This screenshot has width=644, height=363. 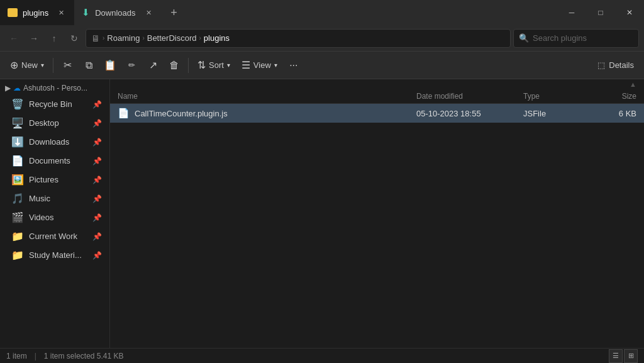 What do you see at coordinates (35, 356) in the screenshot?
I see `status-sep: |` at bounding box center [35, 356].